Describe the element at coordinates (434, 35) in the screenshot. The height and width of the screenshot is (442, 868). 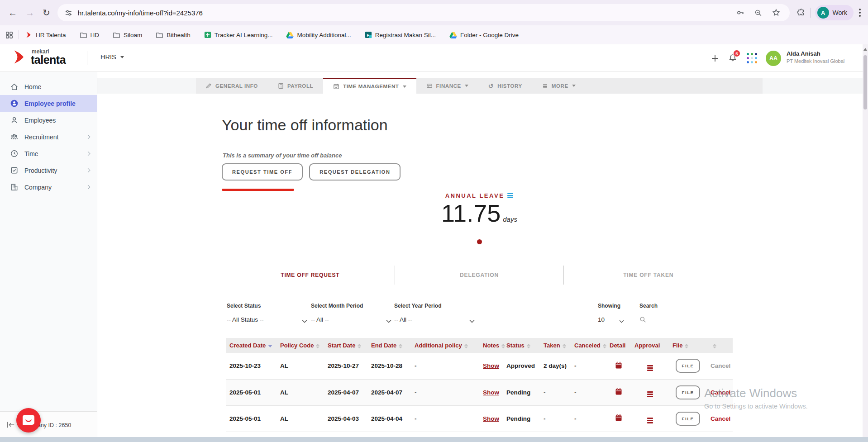
I see `bookmarks-bar: HR Talenta HD Siloam Bithealth Tracker A…` at that location.